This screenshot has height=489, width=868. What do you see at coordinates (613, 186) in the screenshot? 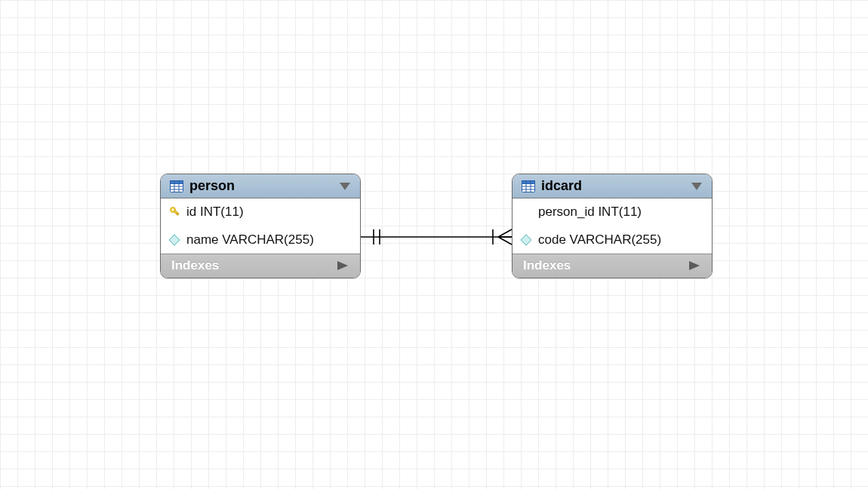
I see `entity-idcard-title: idcard` at bounding box center [613, 186].